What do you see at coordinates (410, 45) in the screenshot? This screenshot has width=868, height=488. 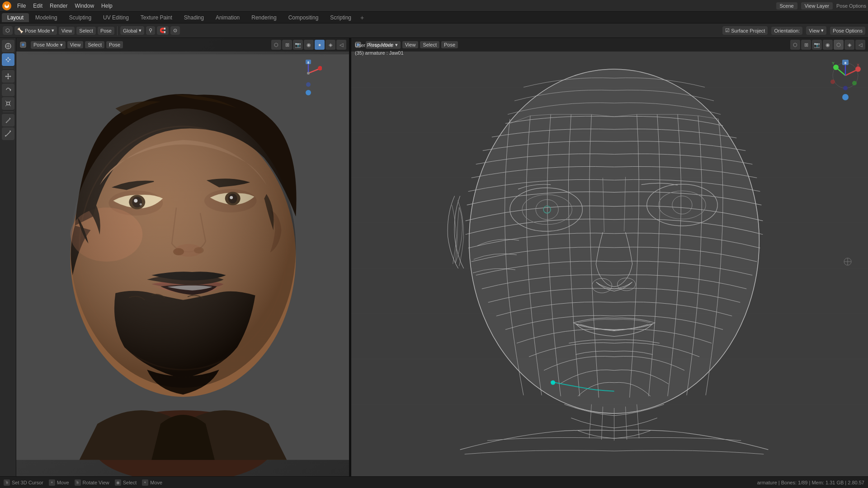 I see `right-view-menu: View` at bounding box center [410, 45].